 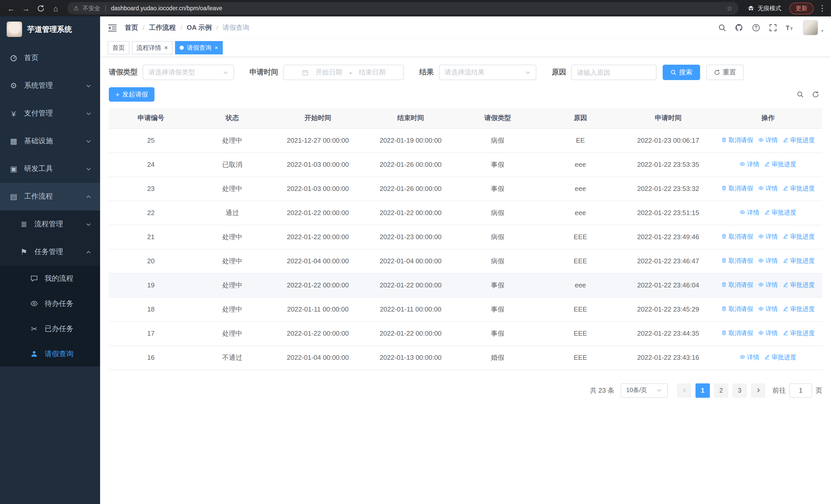 I want to click on address-bar: ⚠ 不安全 dashboard.yudao.iocoder.cn/bpm/oa/…, so click(x=403, y=8).